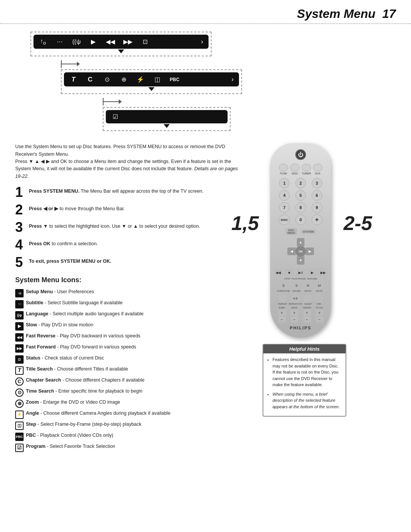 This screenshot has width=411, height=532. What do you see at coordinates (295, 168) in the screenshot?
I see `src-btn-disc-circle` at bounding box center [295, 168].